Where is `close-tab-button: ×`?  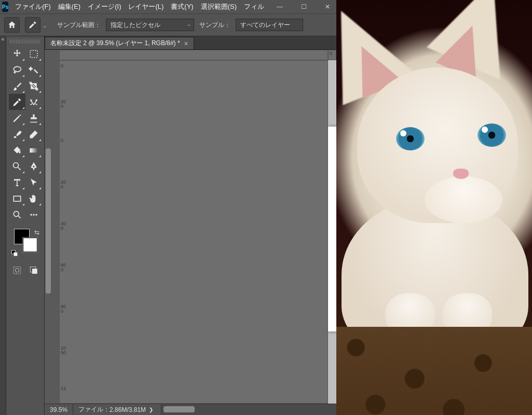 close-tab-button: × is located at coordinates (186, 44).